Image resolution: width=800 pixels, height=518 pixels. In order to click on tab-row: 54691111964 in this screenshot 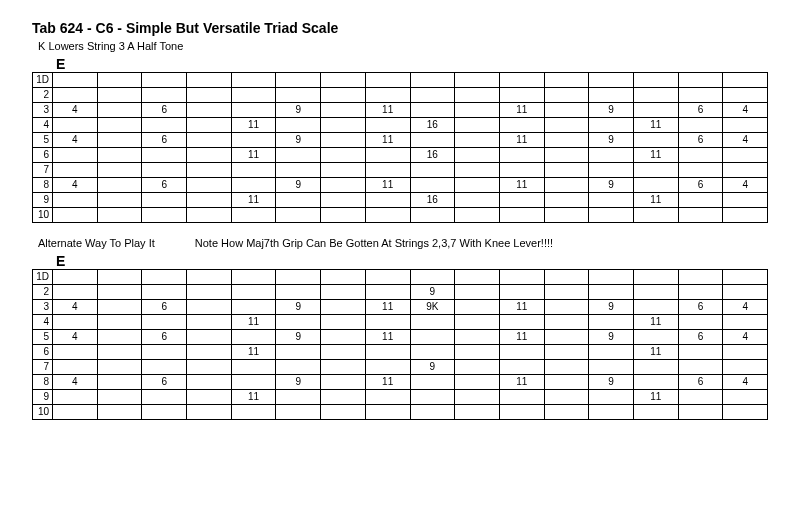, I will do `click(400, 338)`.